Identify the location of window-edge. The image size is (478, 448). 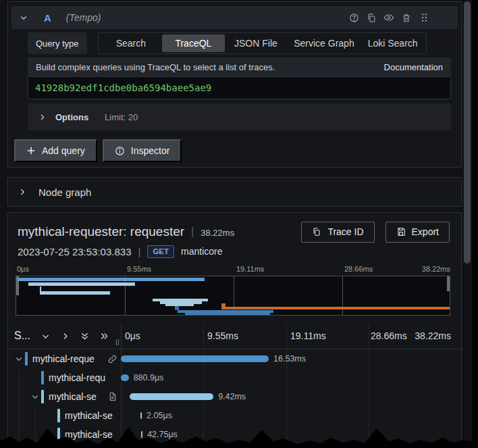
(475, 224).